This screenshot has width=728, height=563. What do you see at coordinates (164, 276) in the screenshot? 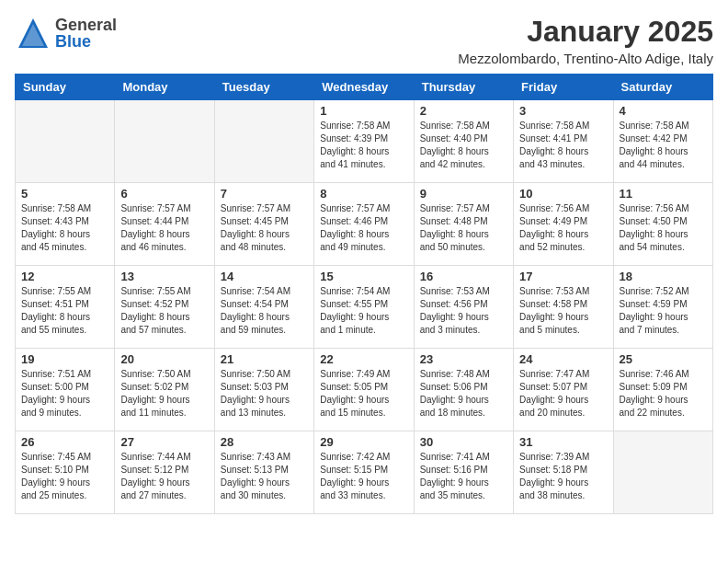
I see `day-number: 13` at bounding box center [164, 276].